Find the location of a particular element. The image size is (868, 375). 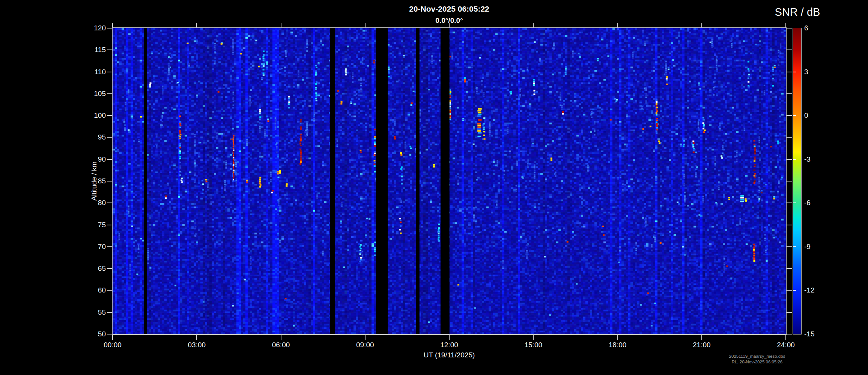

x-tick-label: 15:00 is located at coordinates (533, 345).